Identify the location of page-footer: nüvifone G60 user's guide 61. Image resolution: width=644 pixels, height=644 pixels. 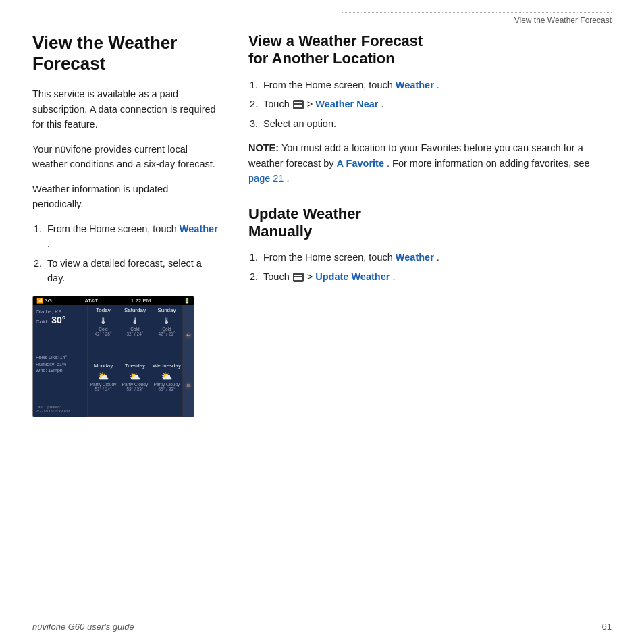
(322, 626).